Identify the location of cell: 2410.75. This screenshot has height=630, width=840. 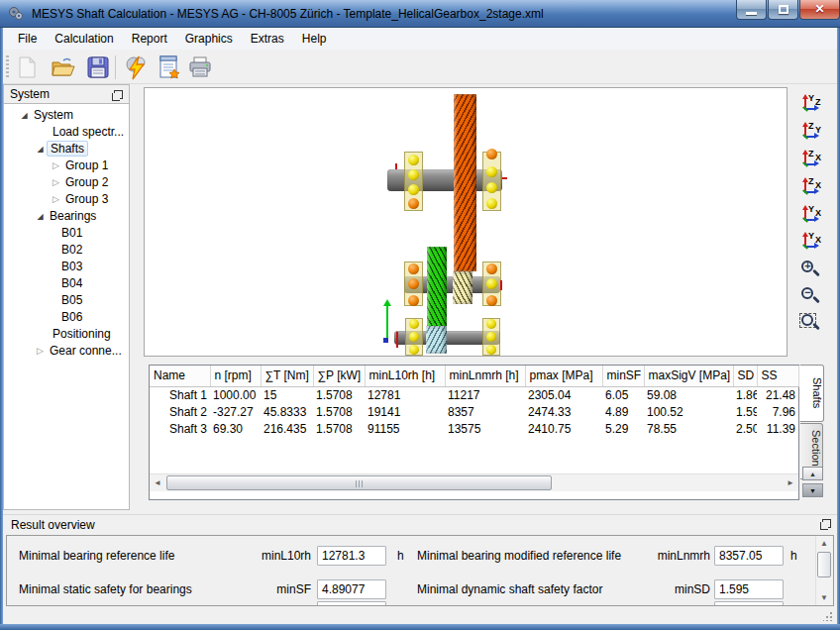
(564, 430).